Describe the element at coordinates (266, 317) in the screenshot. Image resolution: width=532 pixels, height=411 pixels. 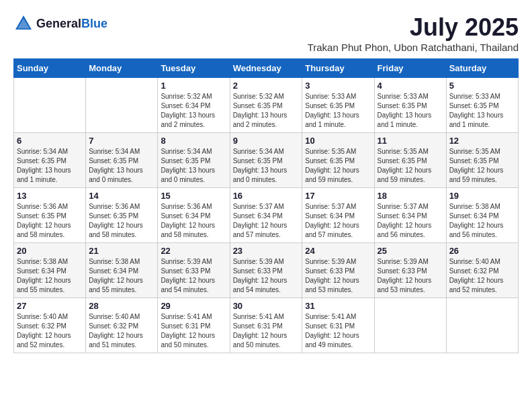
I see `sunrise-text: Sunrise: 5:41 AM` at that location.